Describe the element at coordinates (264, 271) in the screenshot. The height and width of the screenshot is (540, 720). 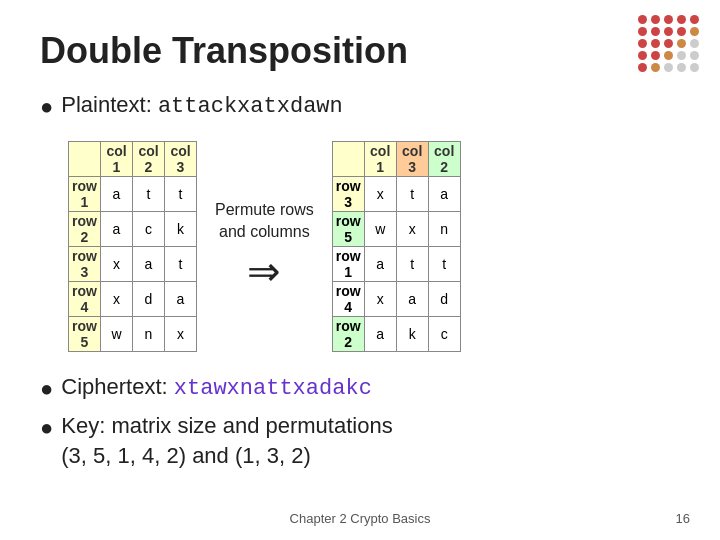
I see `arrow-icon: ⇒` at that location.